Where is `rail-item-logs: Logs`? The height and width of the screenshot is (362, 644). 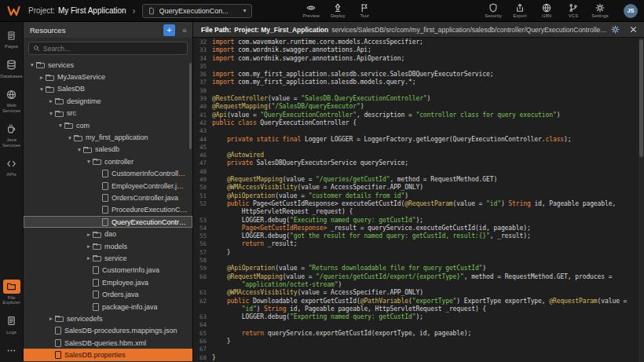 rail-item-logs: Logs is located at coordinates (12, 325).